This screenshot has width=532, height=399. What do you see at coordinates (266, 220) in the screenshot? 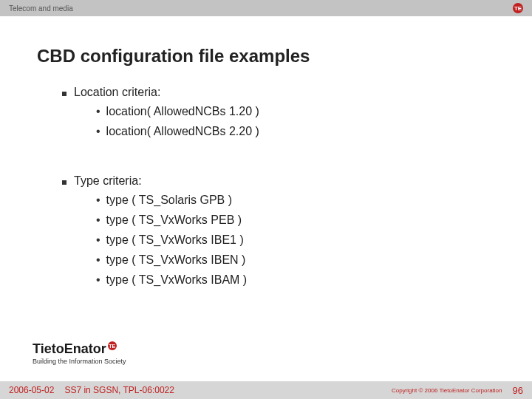
I see `list-item: • type ( TS_VxWorks PEB )` at bounding box center [266, 220].